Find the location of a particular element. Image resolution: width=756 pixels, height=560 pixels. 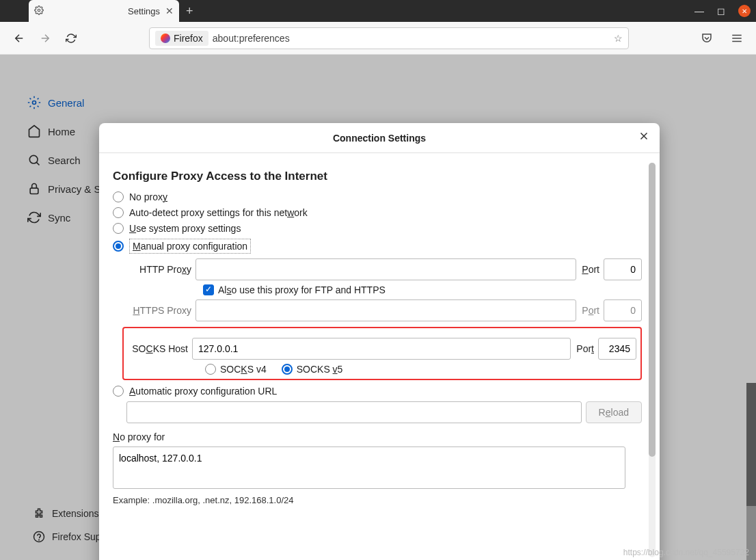

window-close-icon: ✕ is located at coordinates (744, 11).